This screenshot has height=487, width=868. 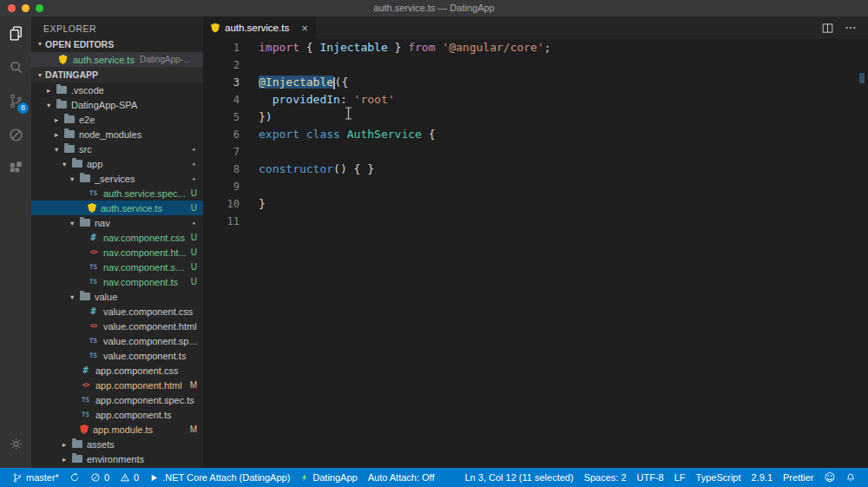 I want to click on folder-value: ▾value, so click(x=117, y=297).